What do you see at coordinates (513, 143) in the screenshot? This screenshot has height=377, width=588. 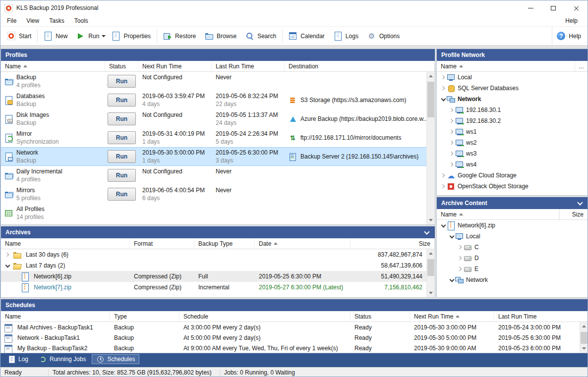 I see `tree-item-host: ws2` at bounding box center [513, 143].